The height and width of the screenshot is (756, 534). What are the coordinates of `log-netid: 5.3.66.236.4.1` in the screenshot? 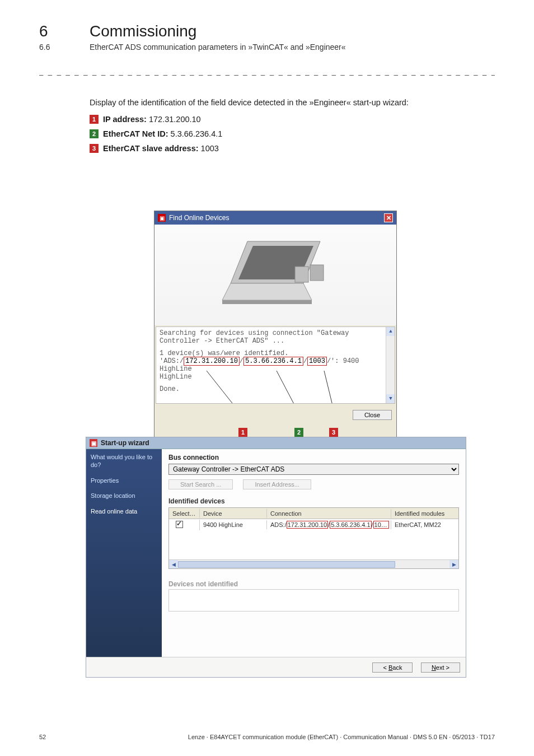 It's located at (273, 361).